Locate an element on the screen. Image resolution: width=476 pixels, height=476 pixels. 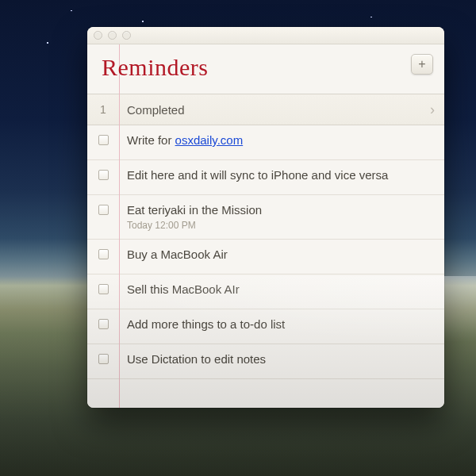
minimize-icon is located at coordinates (113, 35).